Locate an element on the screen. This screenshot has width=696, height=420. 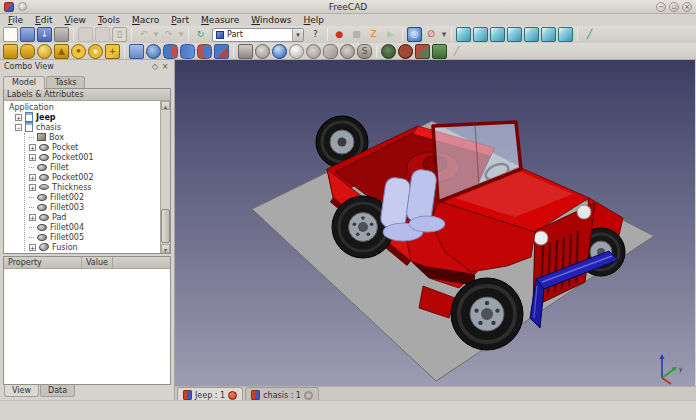
tree-item-fillet: Fillet is located at coordinates (82, 167).